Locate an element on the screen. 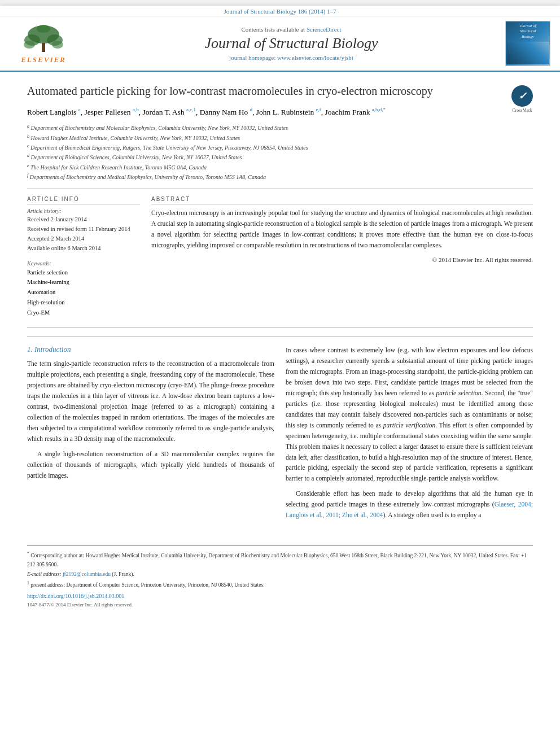 This screenshot has height=747, width=560. journal-title-header: Journal of Structural Biology is located at coordinates (291, 43).